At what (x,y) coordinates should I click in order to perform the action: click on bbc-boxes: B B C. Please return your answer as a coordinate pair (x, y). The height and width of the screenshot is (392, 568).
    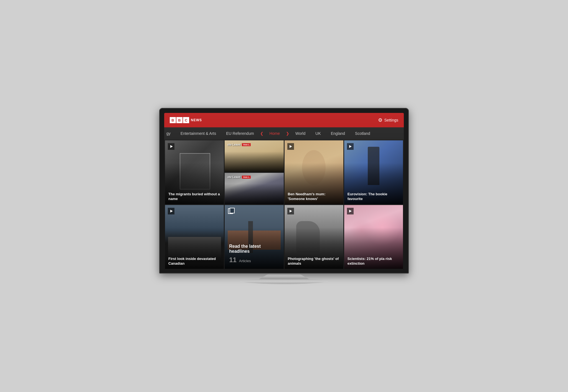
    Looking at the image, I should click on (179, 120).